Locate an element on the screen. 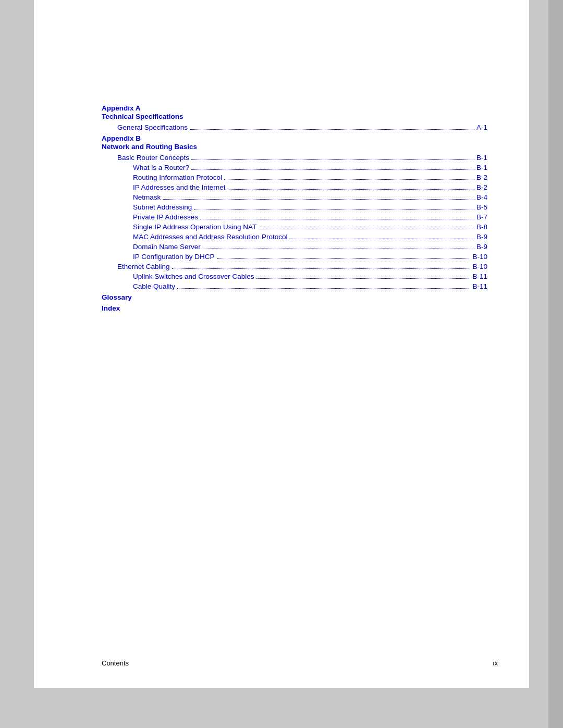 The image size is (563, 728). toc-entry-uplink: Uplink Switches and Crossover Cables B-1… is located at coordinates (295, 276).